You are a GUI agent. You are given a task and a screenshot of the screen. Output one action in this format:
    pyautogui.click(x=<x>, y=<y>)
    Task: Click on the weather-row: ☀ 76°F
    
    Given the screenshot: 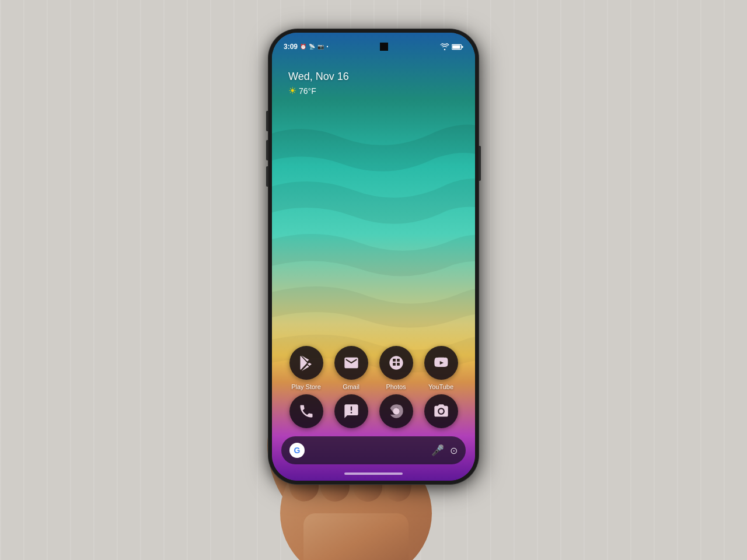 What is the action you would take?
    pyautogui.click(x=319, y=91)
    